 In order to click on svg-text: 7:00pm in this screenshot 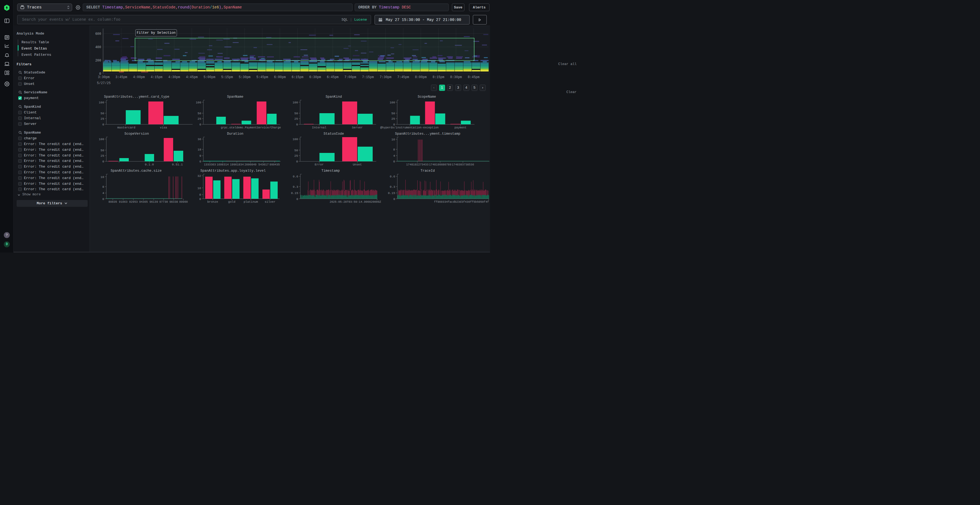, I will do `click(350, 77)`.